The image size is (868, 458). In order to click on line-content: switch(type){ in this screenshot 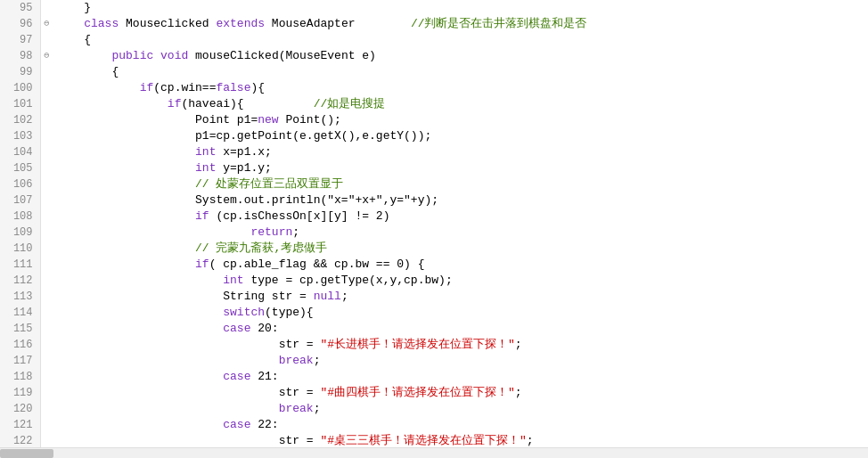, I will do `click(460, 313)`.